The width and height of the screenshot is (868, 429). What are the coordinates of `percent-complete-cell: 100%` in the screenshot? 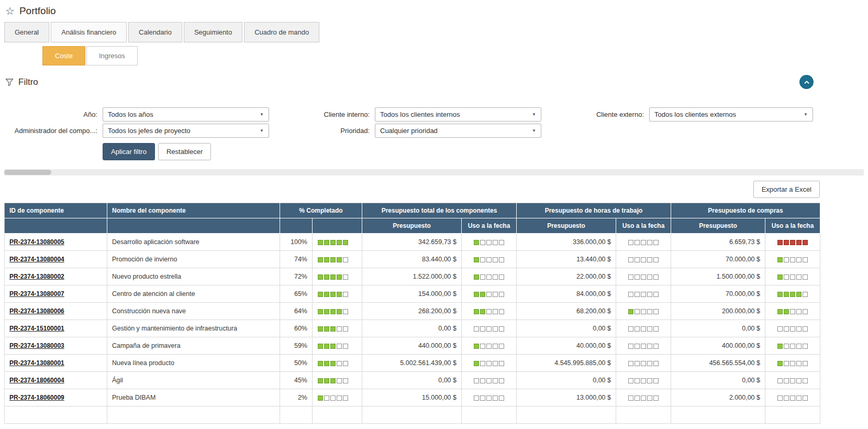 It's located at (296, 242).